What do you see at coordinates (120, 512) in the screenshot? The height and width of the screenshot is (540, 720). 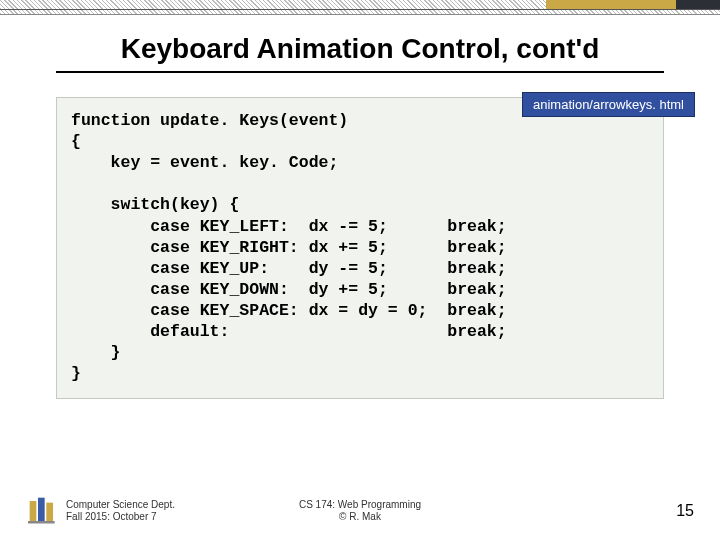 I see `dept-info: Computer Science Dept. Fall 2015: Octobe…` at bounding box center [120, 512].